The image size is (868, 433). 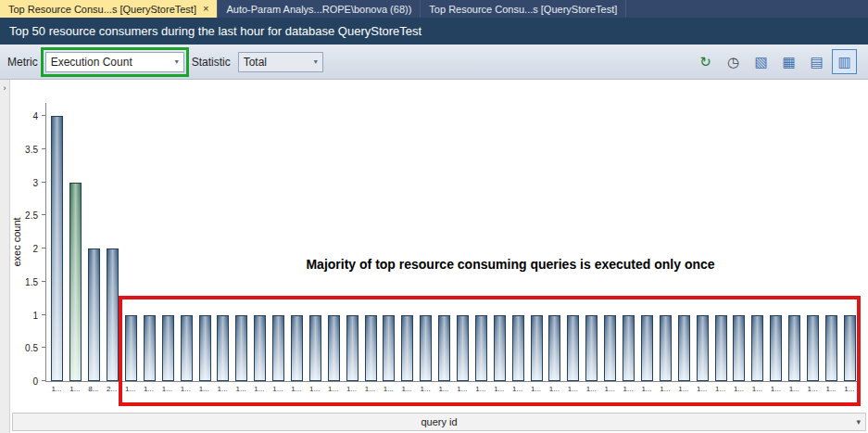 I want to click on statistic-label: Statistic, so click(x=211, y=62).